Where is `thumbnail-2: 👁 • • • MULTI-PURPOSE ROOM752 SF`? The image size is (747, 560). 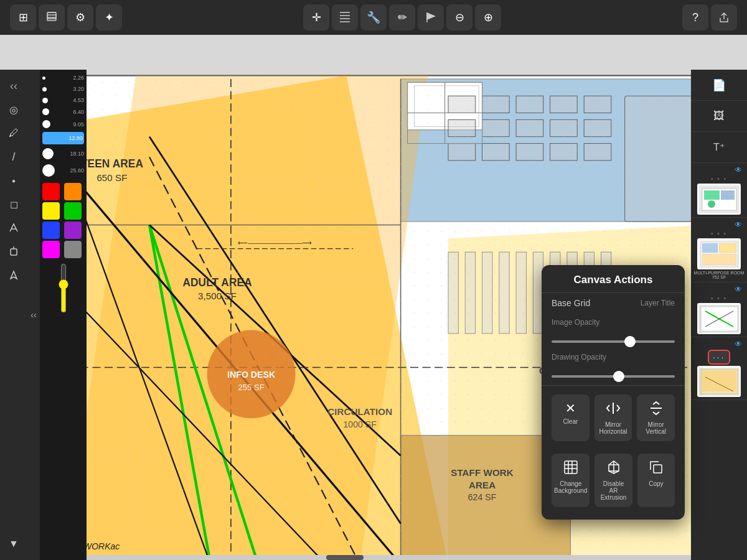 thumbnail-2: 👁 • • • MULTI-PURPOSE ROOM752 SF is located at coordinates (719, 250).